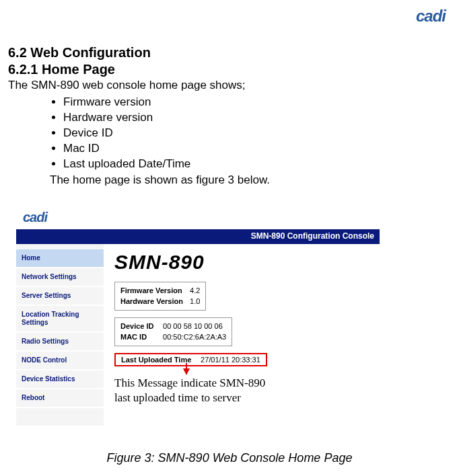 This screenshot has height=476, width=459. What do you see at coordinates (229, 85) in the screenshot?
I see `intro-text: The SMN-890 web console home page shows;` at bounding box center [229, 85].